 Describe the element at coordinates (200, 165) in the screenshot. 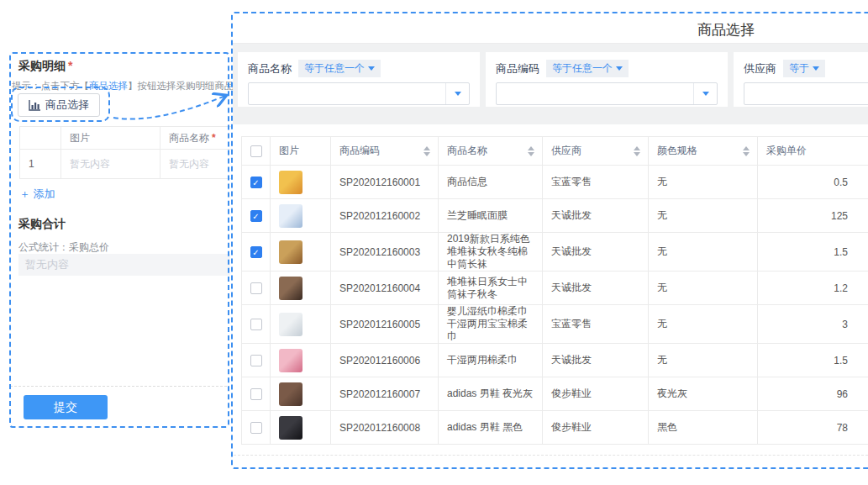

I see `detail-name-cell: 暂无内容` at that location.